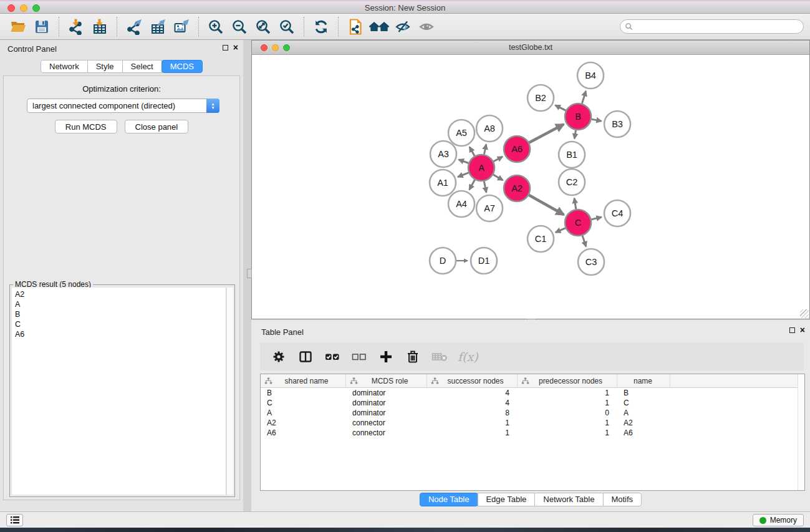 The width and height of the screenshot is (810, 532). What do you see at coordinates (591, 75) in the screenshot?
I see `graph-node-B4: B4` at bounding box center [591, 75].